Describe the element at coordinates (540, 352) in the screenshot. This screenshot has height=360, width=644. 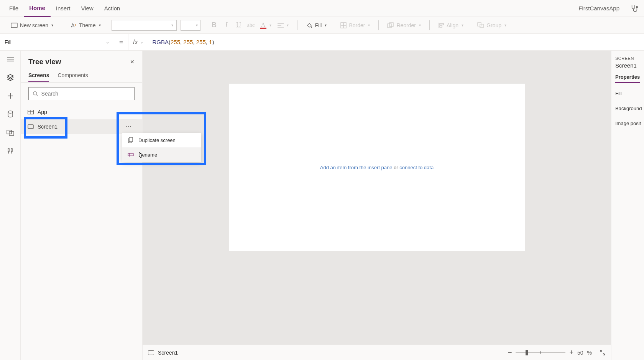
I see `zoom-slider` at that location.